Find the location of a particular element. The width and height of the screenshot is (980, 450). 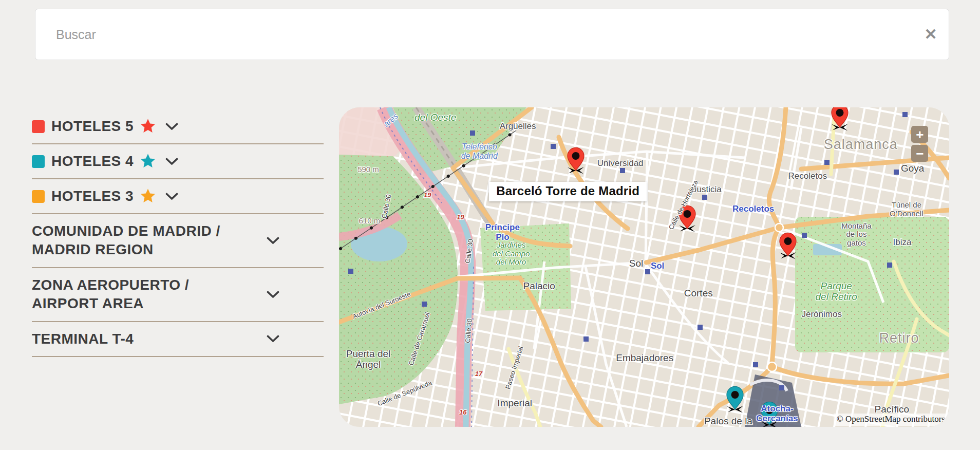

filter-label: TERMINAL T-4 is located at coordinates (140, 339).